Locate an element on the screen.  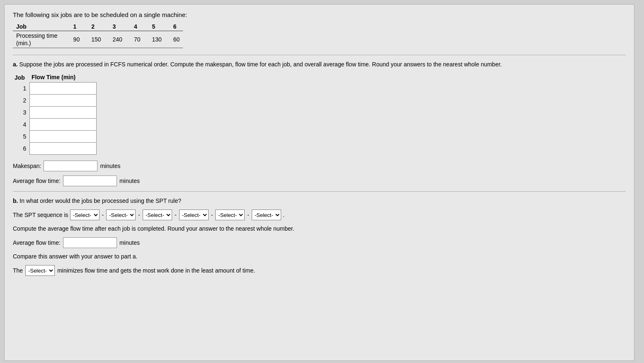
flow-job-num-2: 2 is located at coordinates (22, 100).